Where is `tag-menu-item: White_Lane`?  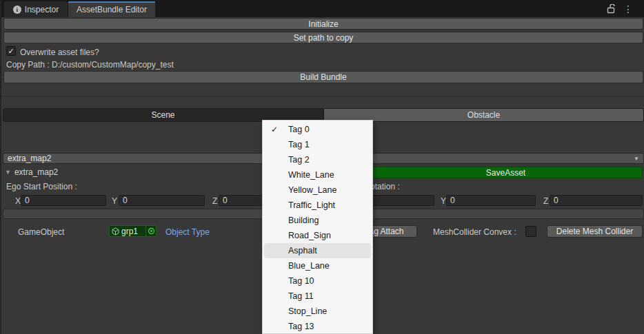
tag-menu-item: White_Lane is located at coordinates (317, 175).